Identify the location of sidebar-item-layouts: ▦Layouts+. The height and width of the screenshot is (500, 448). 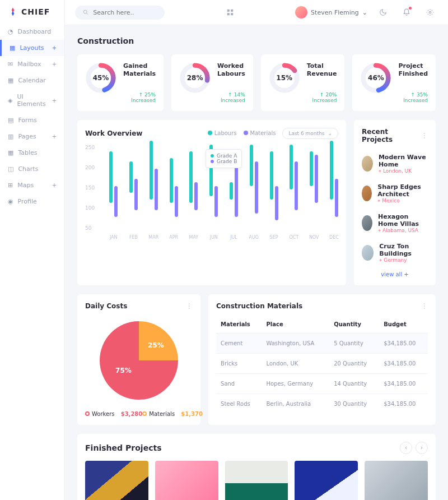
(32, 48).